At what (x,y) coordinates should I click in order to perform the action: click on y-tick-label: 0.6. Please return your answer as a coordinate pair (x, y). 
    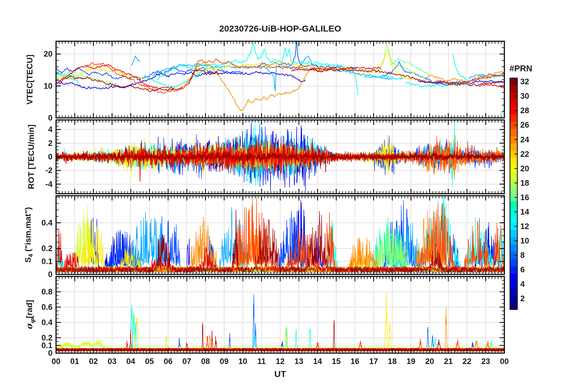
    Looking at the image, I should click on (38, 307).